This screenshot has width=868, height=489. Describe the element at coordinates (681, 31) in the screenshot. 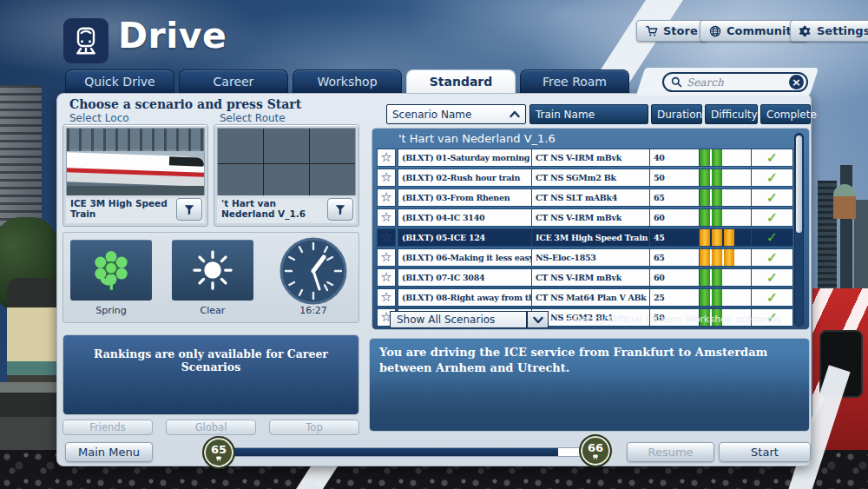

I see `store-label: Store` at that location.